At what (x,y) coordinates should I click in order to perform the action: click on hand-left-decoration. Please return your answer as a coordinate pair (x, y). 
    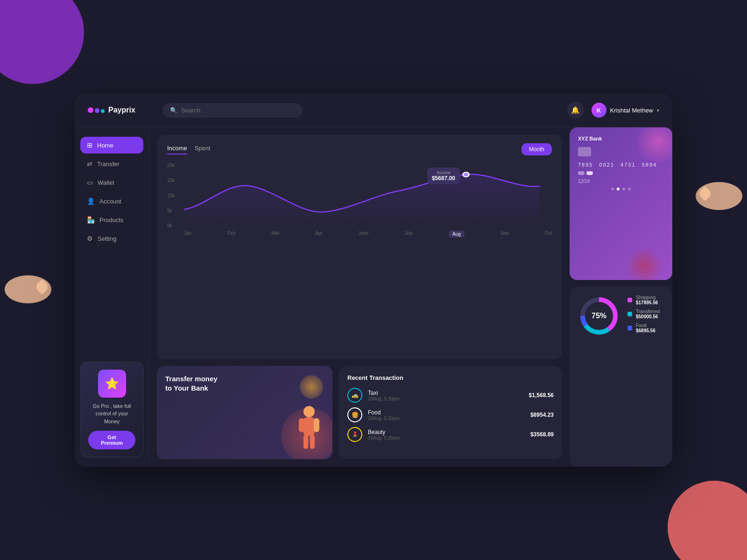
    Looking at the image, I should click on (28, 289).